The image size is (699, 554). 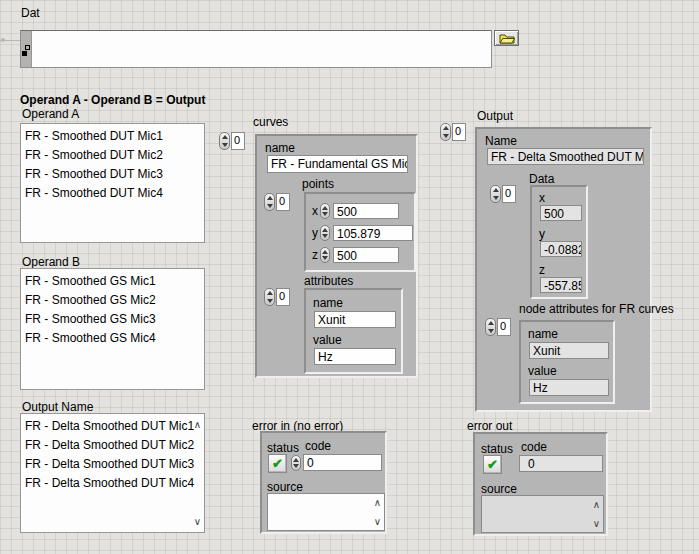 What do you see at coordinates (503, 194) in the screenshot?
I see `data-index-spinner: 0` at bounding box center [503, 194].